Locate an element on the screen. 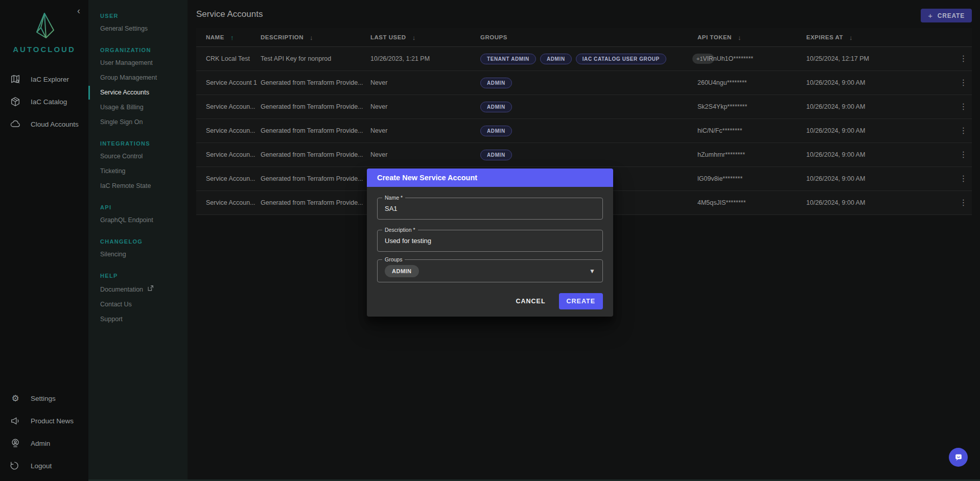 This screenshot has height=481, width=980. create-service-account-modal: Create New Service Account Name * SA1 De… is located at coordinates (490, 243).